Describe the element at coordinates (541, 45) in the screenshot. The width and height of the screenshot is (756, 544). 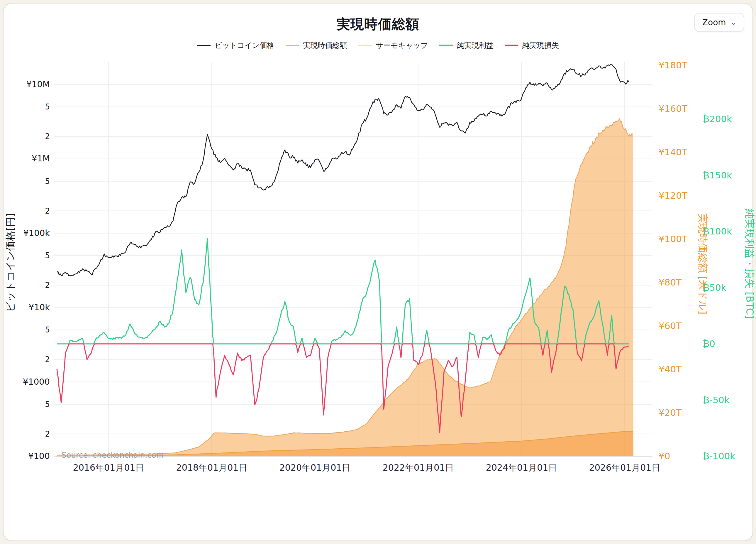
I see `legend-item-label: 純実現損失` at that location.